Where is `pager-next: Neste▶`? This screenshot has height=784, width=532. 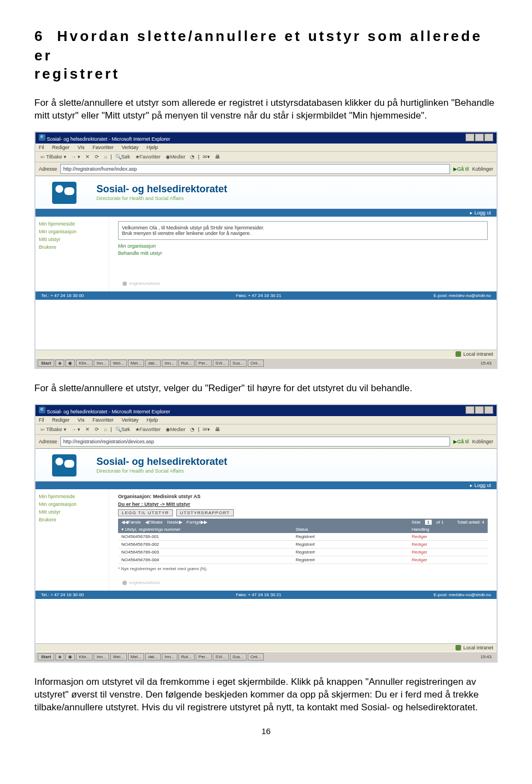
pager-next: Neste▶ is located at coordinates (175, 522).